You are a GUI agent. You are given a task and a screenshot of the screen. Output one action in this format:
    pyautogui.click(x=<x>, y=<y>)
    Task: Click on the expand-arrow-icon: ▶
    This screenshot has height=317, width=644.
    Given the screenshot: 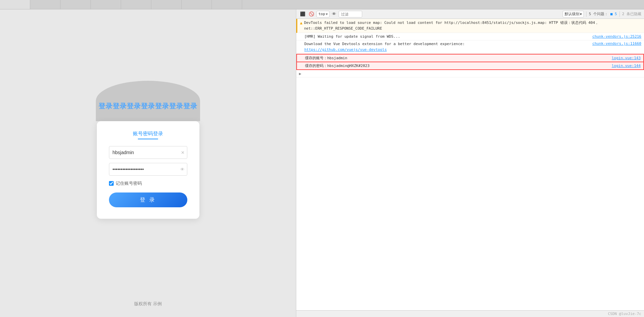 What is the action you would take?
    pyautogui.click(x=300, y=74)
    